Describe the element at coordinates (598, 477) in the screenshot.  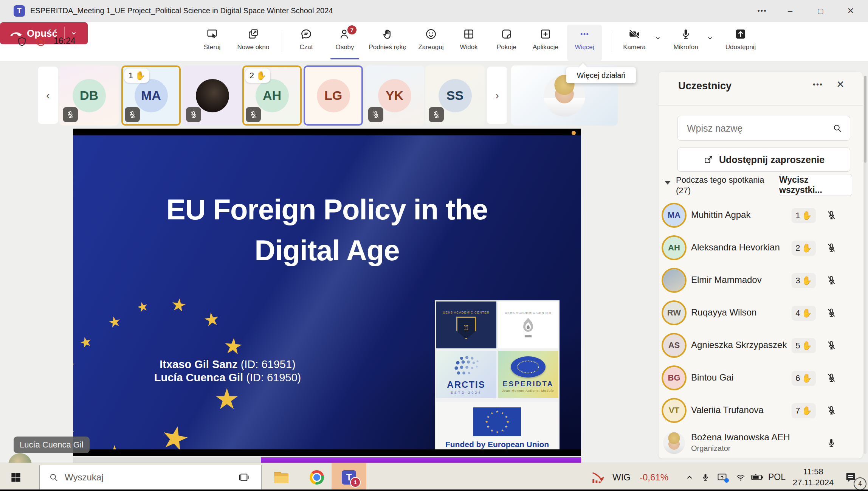
I see `stock-ticker-icon` at that location.